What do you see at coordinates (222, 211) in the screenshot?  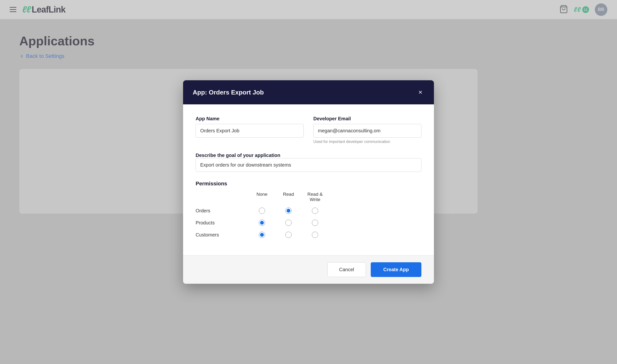 I see `perm-orders-label: Orders` at bounding box center [222, 211].